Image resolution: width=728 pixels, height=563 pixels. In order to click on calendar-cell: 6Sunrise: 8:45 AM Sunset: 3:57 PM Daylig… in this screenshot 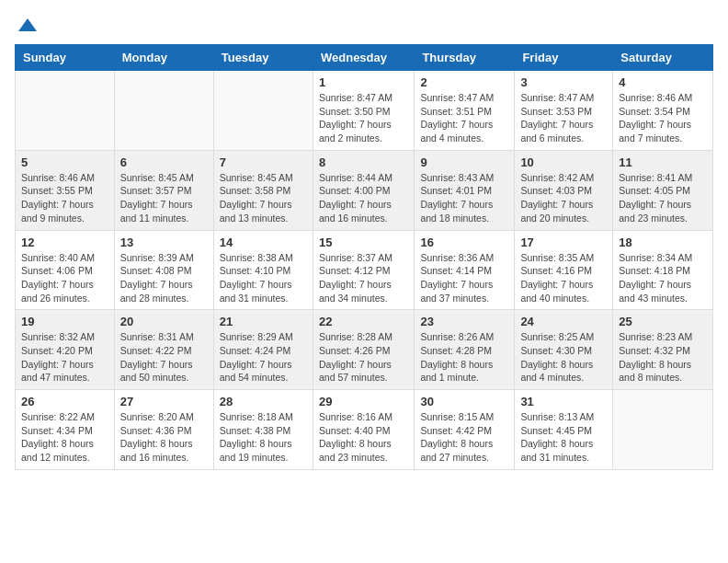, I will do `click(164, 190)`.